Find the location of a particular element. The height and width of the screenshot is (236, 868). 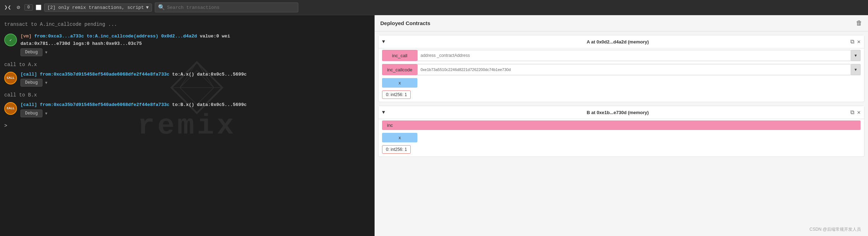

fn-row-inc-call: inc_call ▾ is located at coordinates (621, 55).